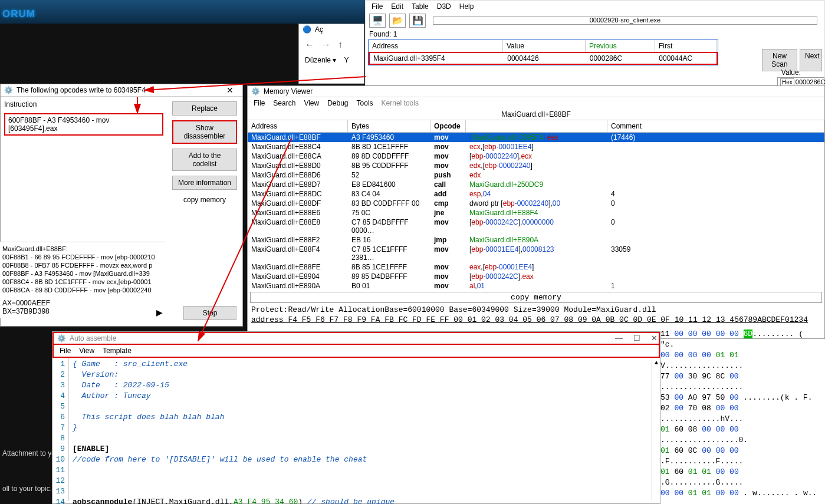 The width and height of the screenshot is (825, 504). Describe the element at coordinates (420, 6) in the screenshot. I see `menu-table: Table` at that location.